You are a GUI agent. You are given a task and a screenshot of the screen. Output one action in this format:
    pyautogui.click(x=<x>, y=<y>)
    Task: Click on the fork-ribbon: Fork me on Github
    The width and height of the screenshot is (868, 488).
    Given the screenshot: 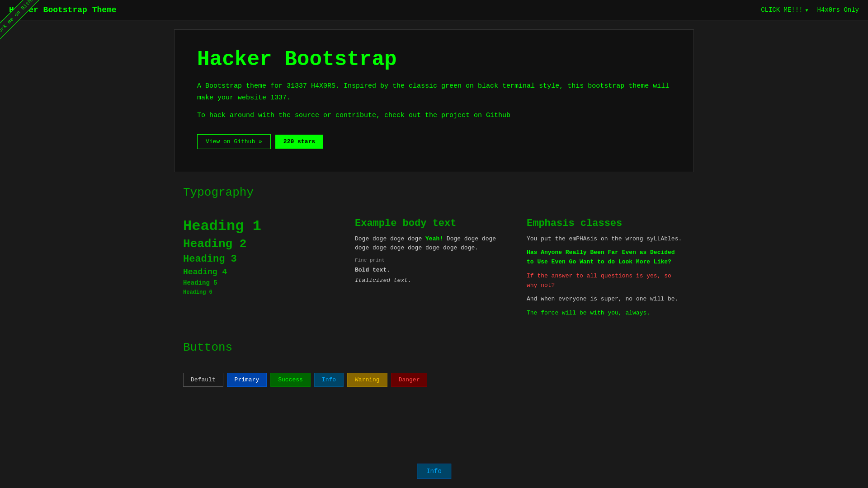 What is the action you would take?
    pyautogui.click(x=23, y=23)
    